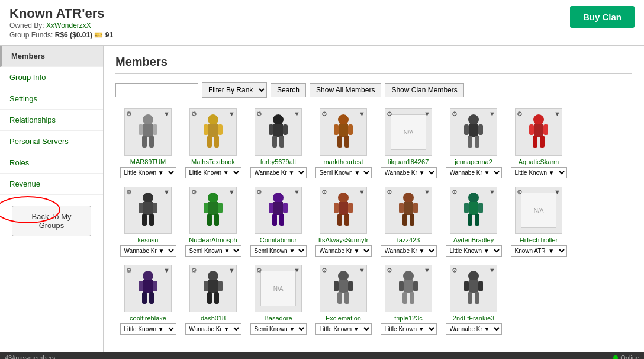 This screenshot has height=359, width=644. I want to click on back-to-groups-button: Back To My Groups, so click(51, 221).